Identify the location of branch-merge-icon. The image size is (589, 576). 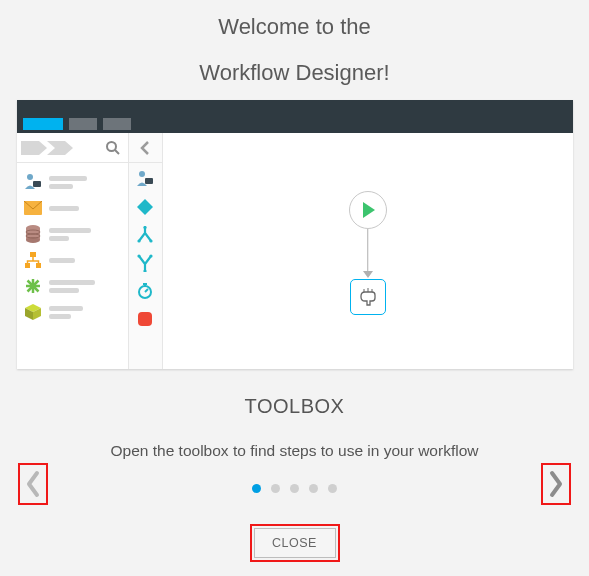
(145, 263).